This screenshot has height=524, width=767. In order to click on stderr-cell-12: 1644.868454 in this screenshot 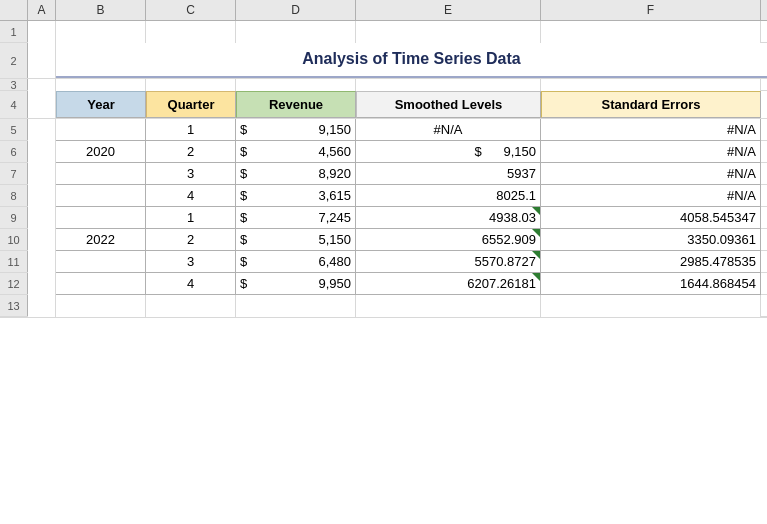, I will do `click(651, 284)`.